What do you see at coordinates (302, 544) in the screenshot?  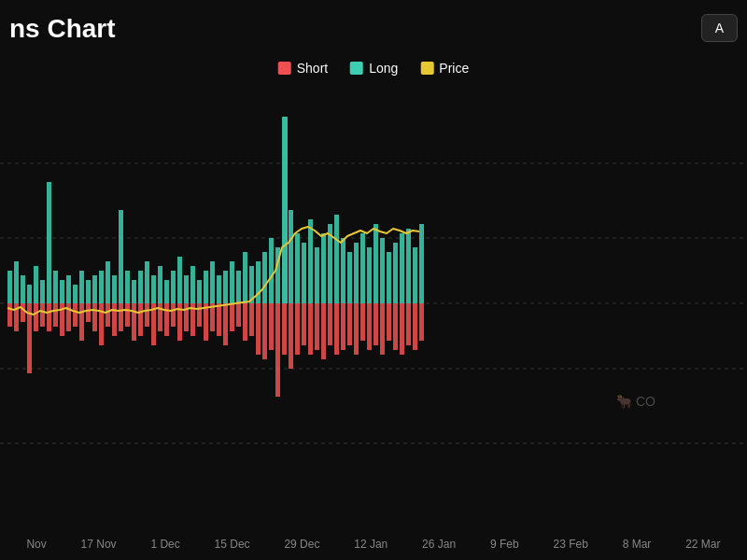 I see `x-label-29dec: 29 Dec` at bounding box center [302, 544].